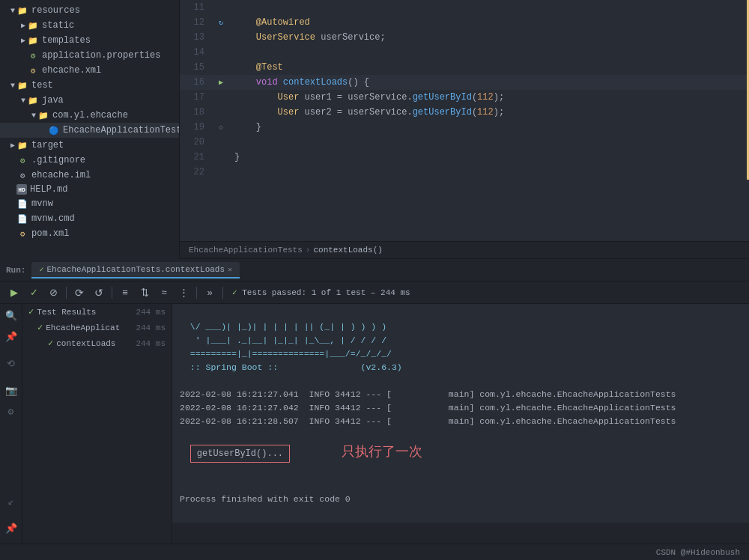  What do you see at coordinates (374, 293) in the screenshot?
I see `run-toolbar: ▶ ✓ ⊘ ⟳ ↺ ≡ ⇅ ≈ ⋮ » ✓ Tests passed: 1 of…` at bounding box center [374, 293].